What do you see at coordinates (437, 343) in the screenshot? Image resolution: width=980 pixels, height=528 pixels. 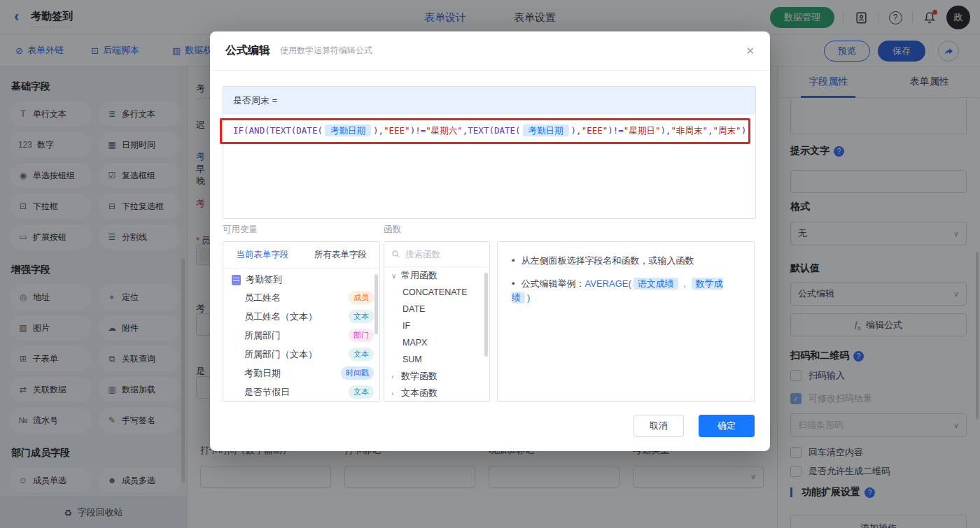 I see `function-item-MAPX: MAPX` at bounding box center [437, 343].